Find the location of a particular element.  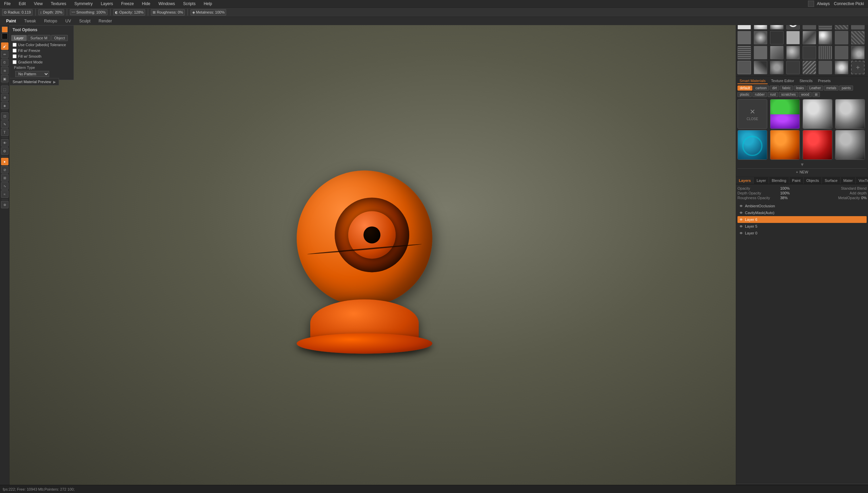

metalness-value: 100% is located at coordinates (220, 12).